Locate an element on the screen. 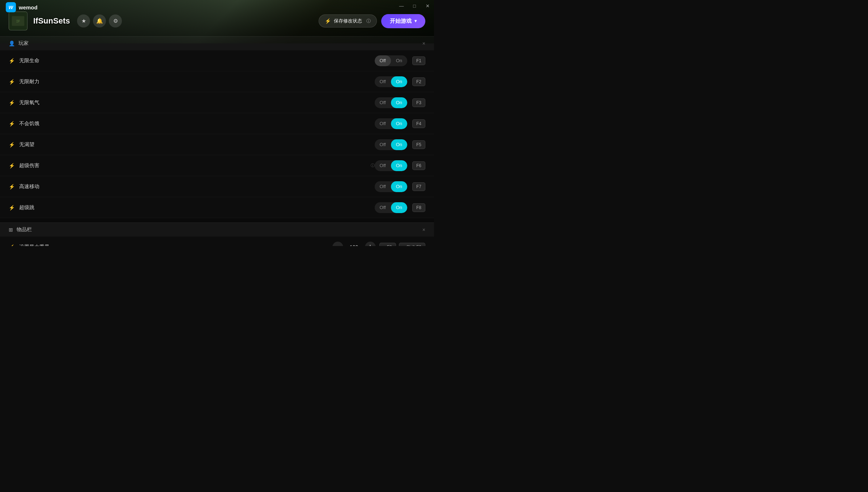  arrow-up-icon: ↑ is located at coordinates (384, 245).